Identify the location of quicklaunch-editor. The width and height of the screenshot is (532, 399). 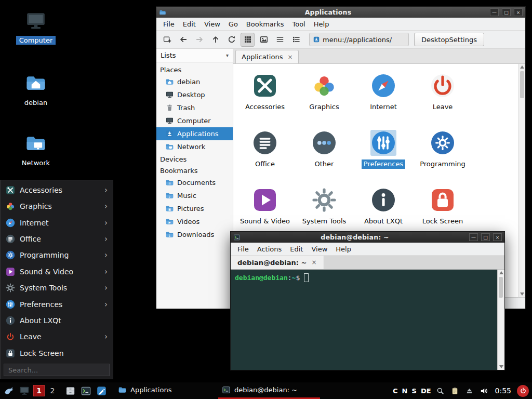
(101, 391).